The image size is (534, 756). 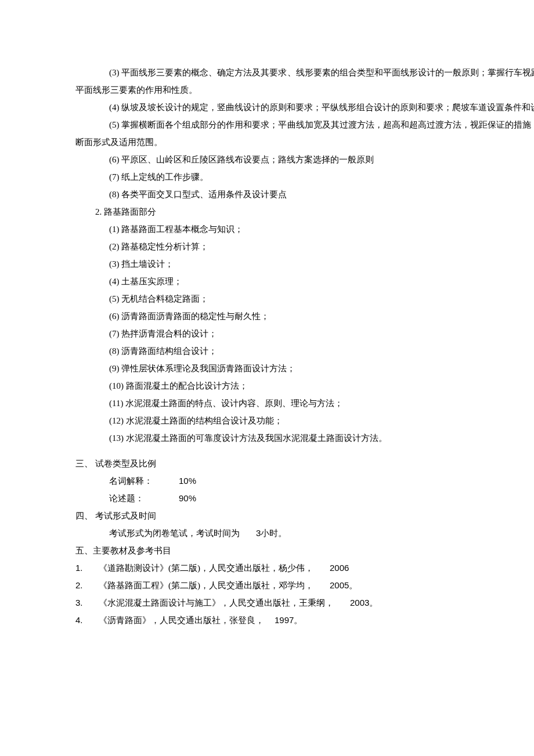 What do you see at coordinates (206, 568) in the screenshot?
I see `book-1-title: 《道路勘测设计》(第二版)，人民交通出版社，杨少伟，` at bounding box center [206, 568].